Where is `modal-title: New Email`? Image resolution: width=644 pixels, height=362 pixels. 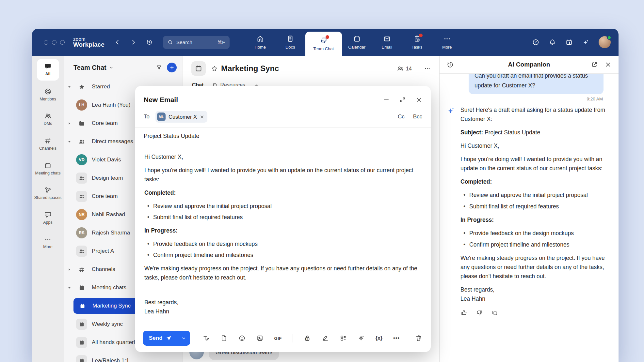 modal-title: New Email is located at coordinates (161, 100).